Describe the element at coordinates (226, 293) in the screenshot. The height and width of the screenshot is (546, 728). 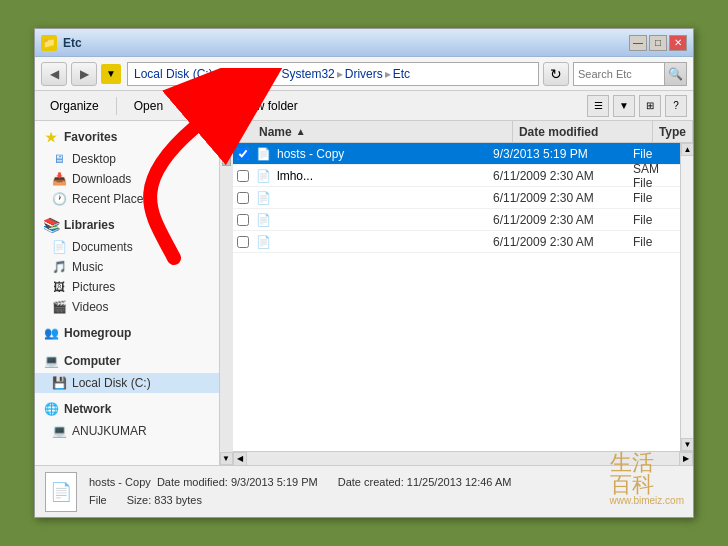
I see `sidebar-scroll-track` at that location.